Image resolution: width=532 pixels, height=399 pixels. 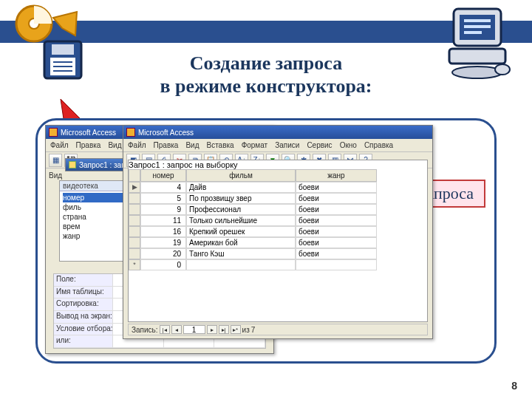 What do you see at coordinates (241, 242) in the screenshot?
I see `cell: Американ бой` at bounding box center [241, 242].